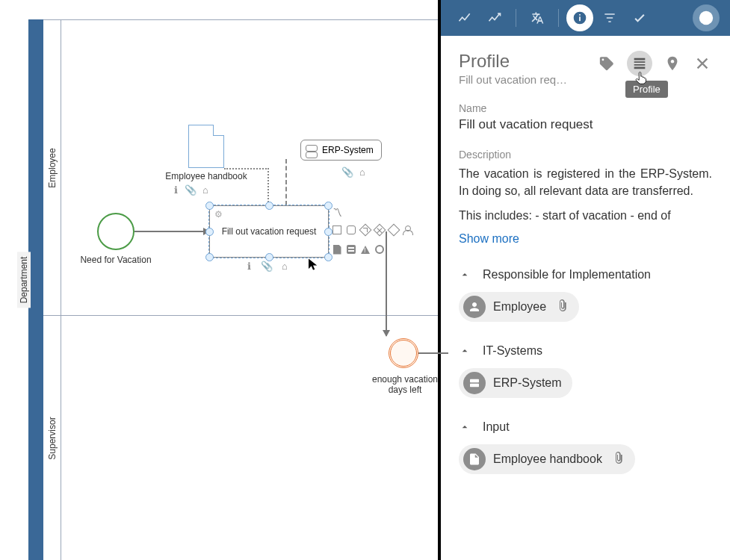 The image size is (730, 560). Describe the element at coordinates (191, 190) in the screenshot. I see `handbook-indicators: ℹ 📎 ⌂` at that location.